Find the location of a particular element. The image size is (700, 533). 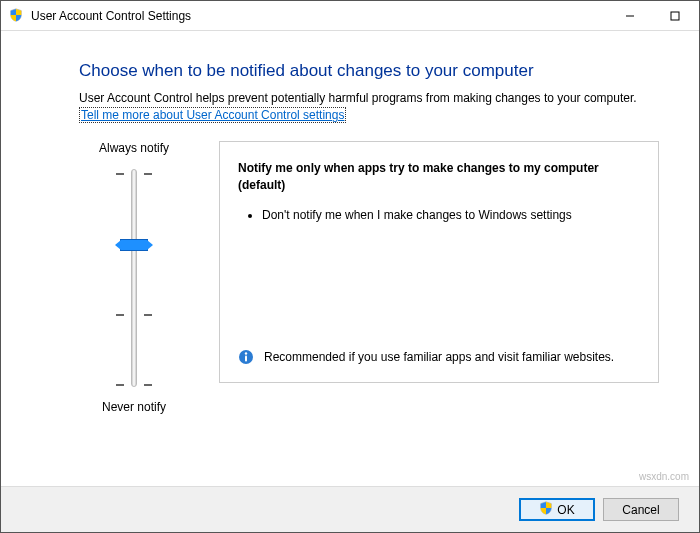

notification-slider is located at coordinates (134, 278).